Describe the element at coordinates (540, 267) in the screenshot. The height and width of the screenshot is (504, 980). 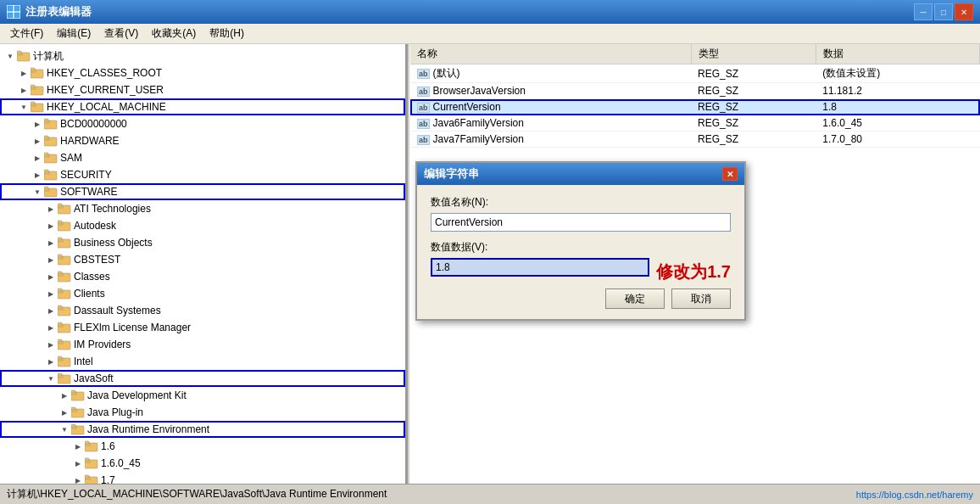
I see `data-input` at that location.